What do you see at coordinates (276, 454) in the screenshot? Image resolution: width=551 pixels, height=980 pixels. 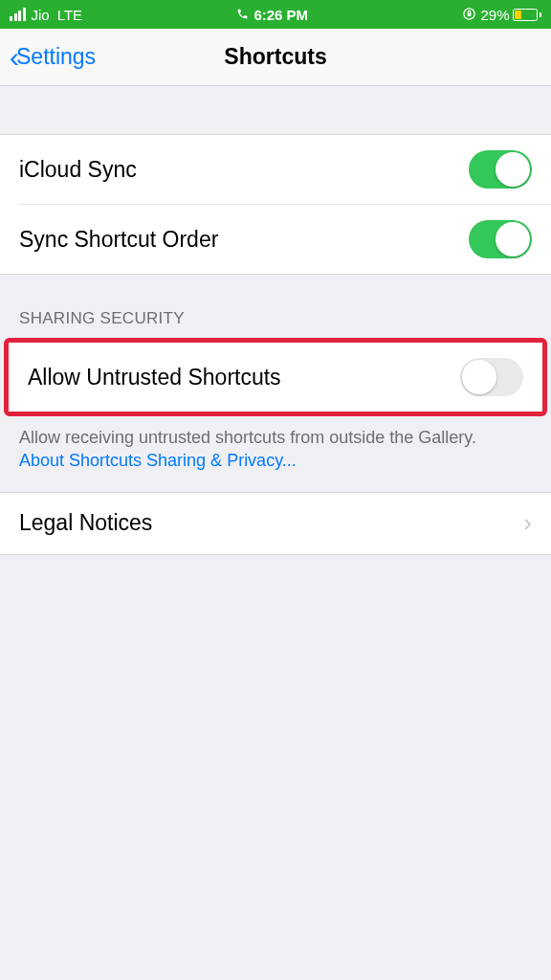 I see `sharing-security-footer: Allow receiving untrusted shortcuts from…` at bounding box center [276, 454].